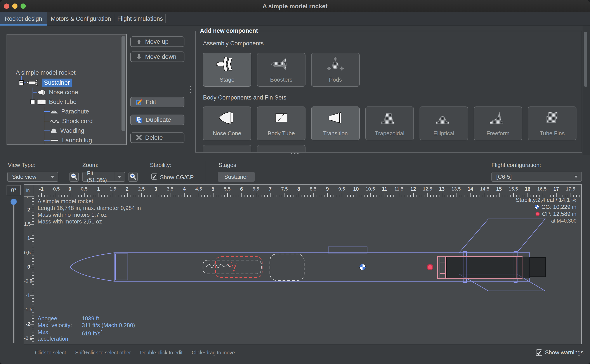 This screenshot has width=590, height=364. What do you see at coordinates (539, 352) in the screenshot?
I see `show-warnings-checkbox` at bounding box center [539, 352].